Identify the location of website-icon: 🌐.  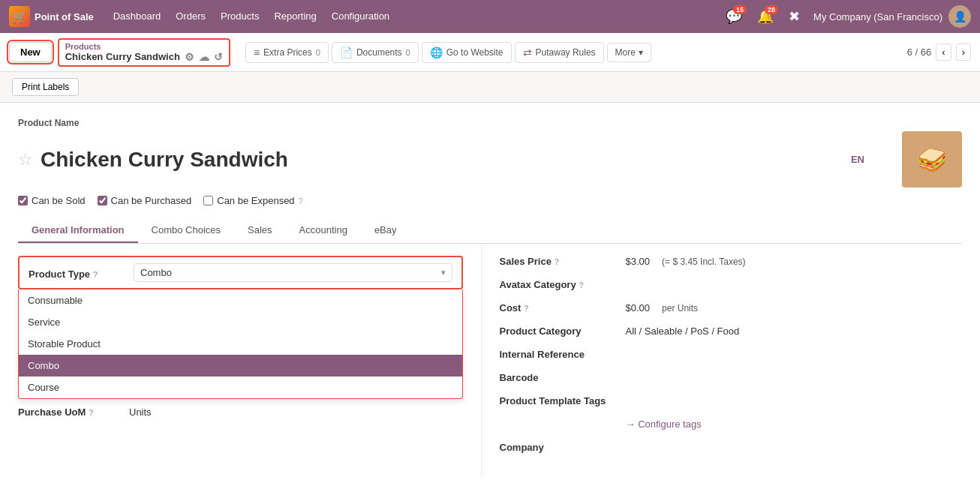
(437, 52).